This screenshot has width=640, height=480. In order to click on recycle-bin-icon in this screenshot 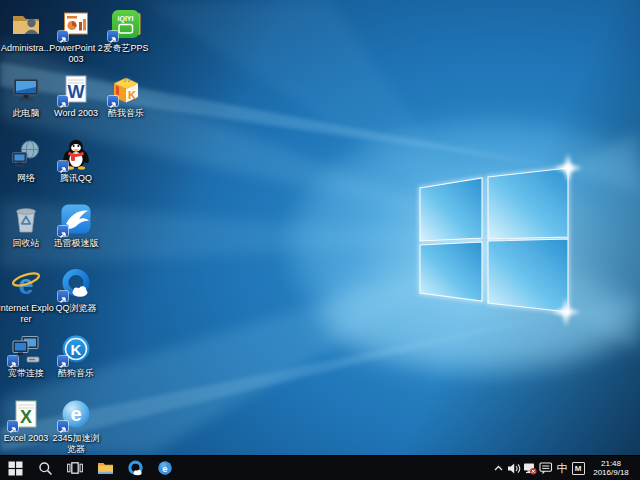, I will do `click(26, 219)`.